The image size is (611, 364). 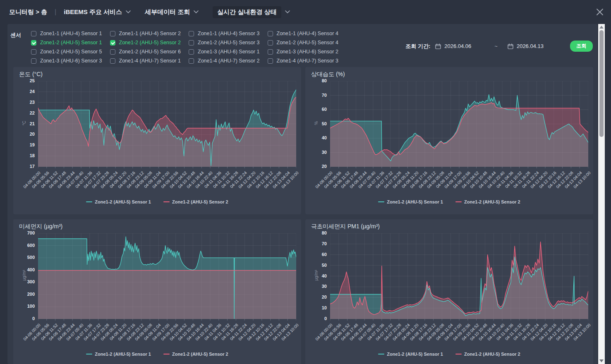 What do you see at coordinates (380, 184) in the screenshot?
I see `x-tick-label: 04-07 17:32` at bounding box center [380, 184].